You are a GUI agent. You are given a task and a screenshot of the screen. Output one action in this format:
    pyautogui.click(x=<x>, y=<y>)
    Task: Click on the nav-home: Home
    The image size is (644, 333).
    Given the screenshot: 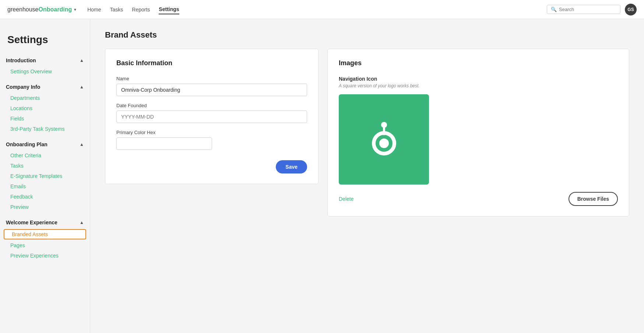 What is the action you would take?
    pyautogui.click(x=94, y=10)
    